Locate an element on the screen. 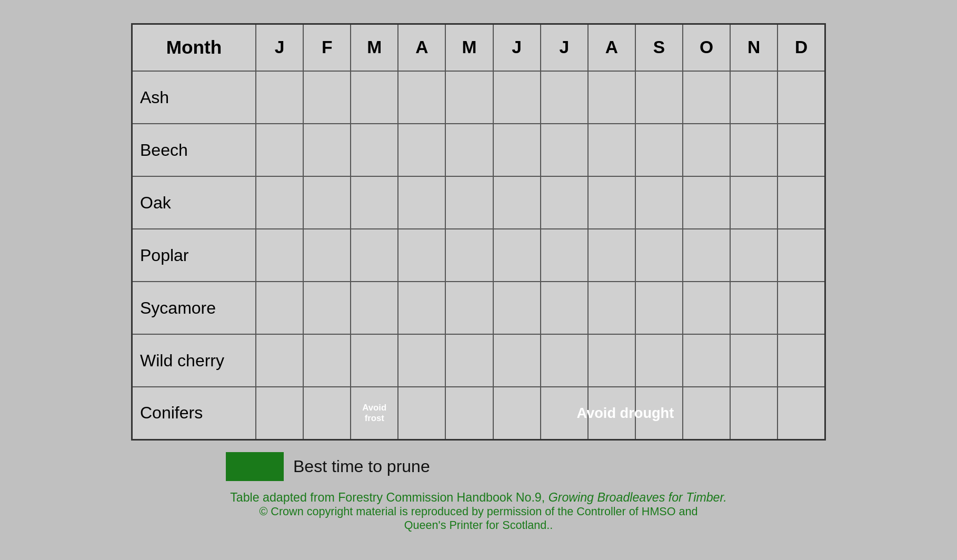 The image size is (957, 560). syc-feb is located at coordinates (327, 308).